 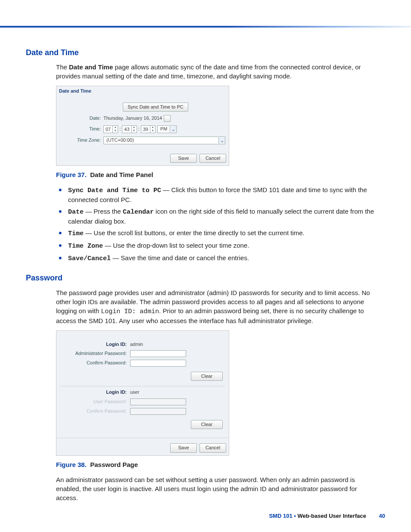 What do you see at coordinates (130, 312) in the screenshot?
I see `mono-text: Login ID: admin` at bounding box center [130, 312].